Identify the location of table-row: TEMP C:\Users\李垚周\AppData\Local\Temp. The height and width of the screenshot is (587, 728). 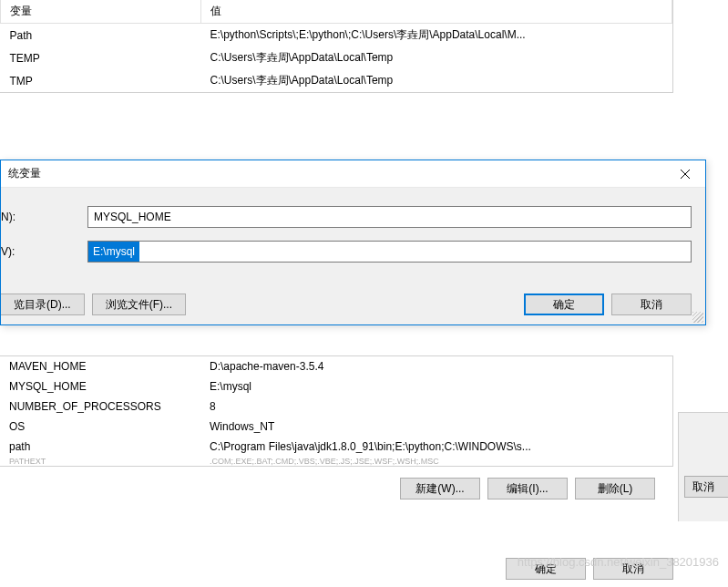
(337, 58).